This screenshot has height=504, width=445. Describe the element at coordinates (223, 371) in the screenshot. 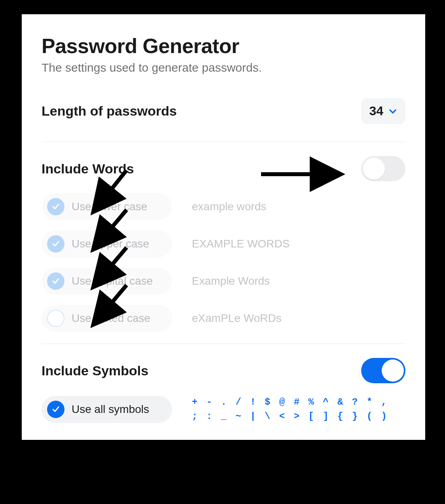

I see `include-symbols-row: Include Symbols` at that location.